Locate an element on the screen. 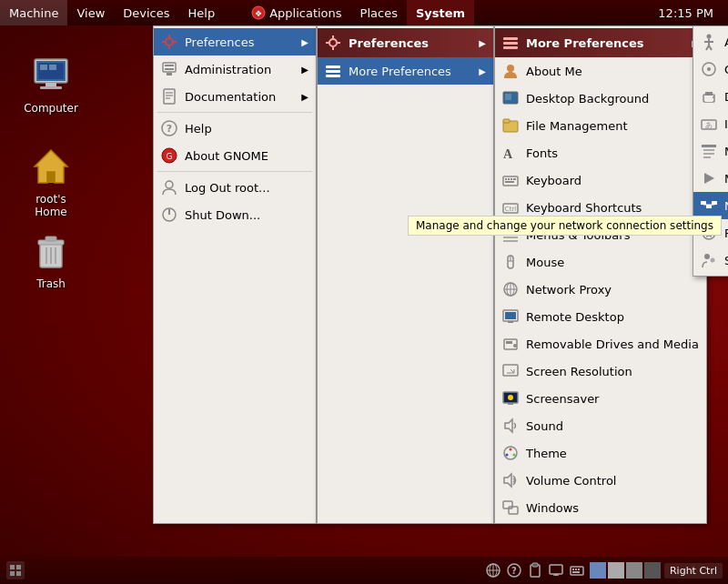 The width and height of the screenshot is (728, 584). network-proxy-label: Network Proxy is located at coordinates (612, 289).